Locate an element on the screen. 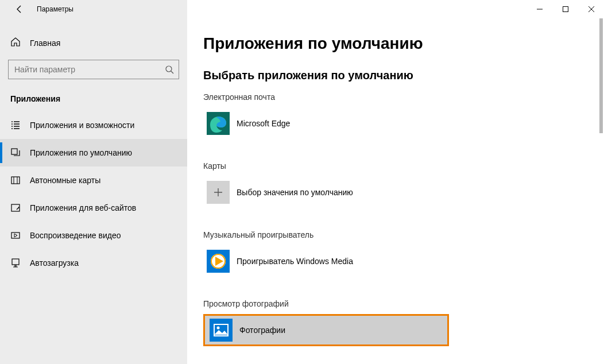  home-icon is located at coordinates (16, 43).